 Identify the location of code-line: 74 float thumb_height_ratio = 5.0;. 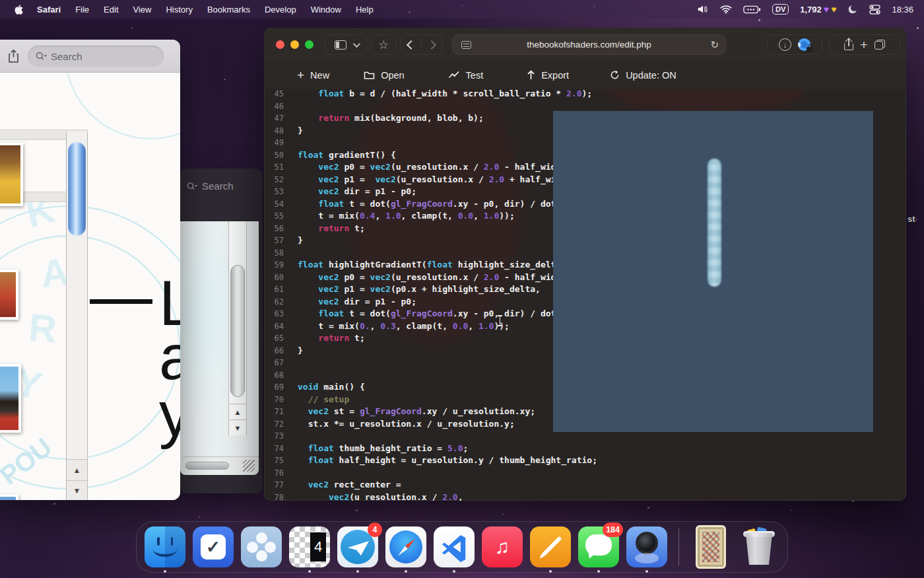
(585, 449).